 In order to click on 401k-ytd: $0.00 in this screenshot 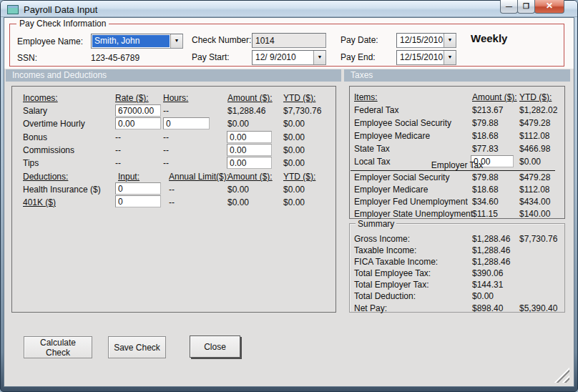, I will do `click(294, 202)`.